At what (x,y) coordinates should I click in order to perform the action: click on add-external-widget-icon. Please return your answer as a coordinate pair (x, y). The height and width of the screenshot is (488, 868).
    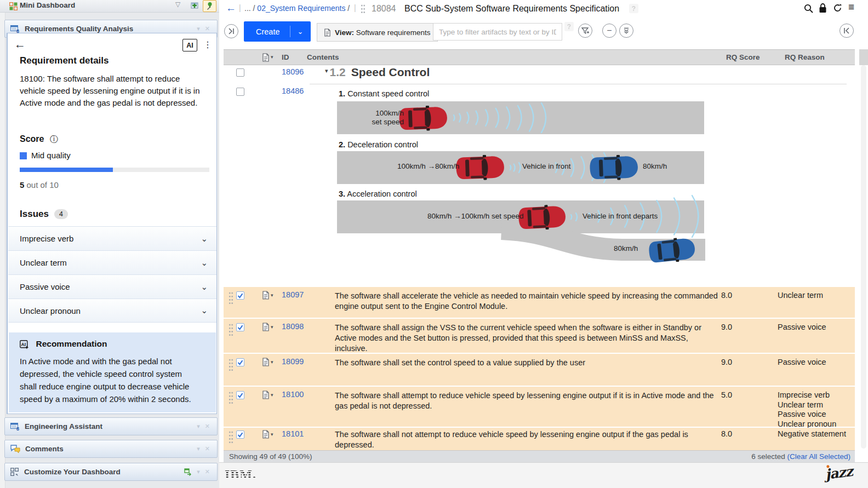
    Looking at the image, I should click on (189, 472).